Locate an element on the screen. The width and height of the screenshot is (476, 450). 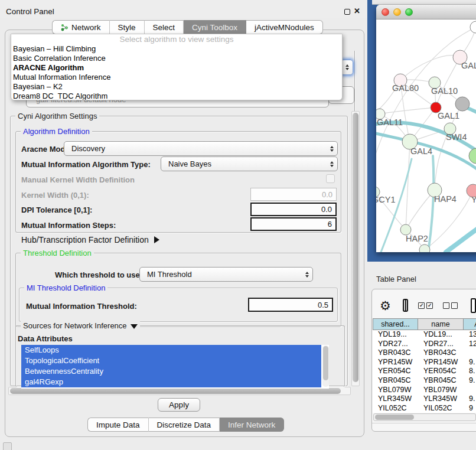
table-row: YBR045CYBR045C9. is located at coordinates (424, 381).